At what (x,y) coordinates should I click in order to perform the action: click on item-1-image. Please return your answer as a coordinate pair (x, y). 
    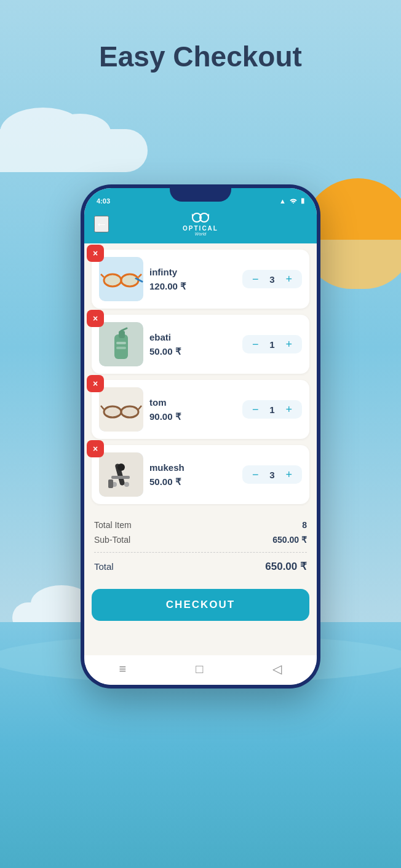
    Looking at the image, I should click on (121, 279).